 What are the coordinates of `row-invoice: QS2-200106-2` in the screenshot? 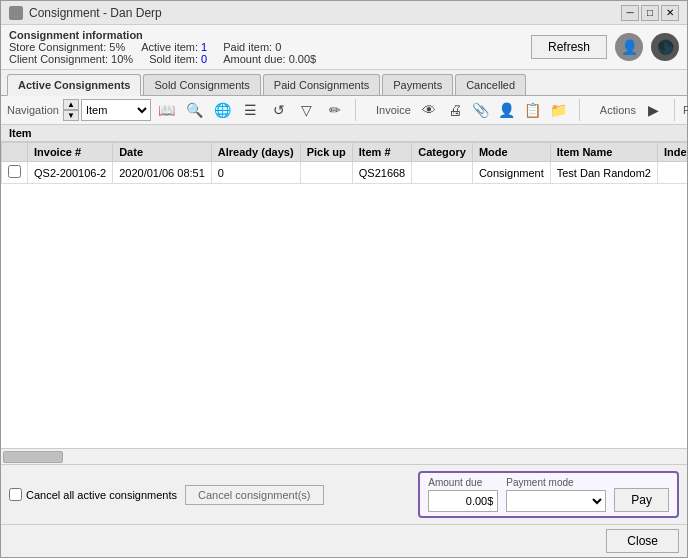 It's located at (70, 173).